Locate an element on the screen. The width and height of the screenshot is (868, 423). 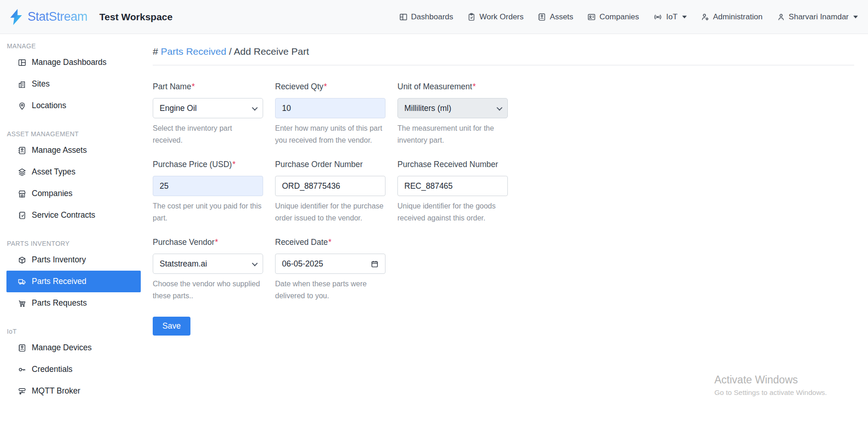
help-text: Select the inventory part received. is located at coordinates (208, 134).